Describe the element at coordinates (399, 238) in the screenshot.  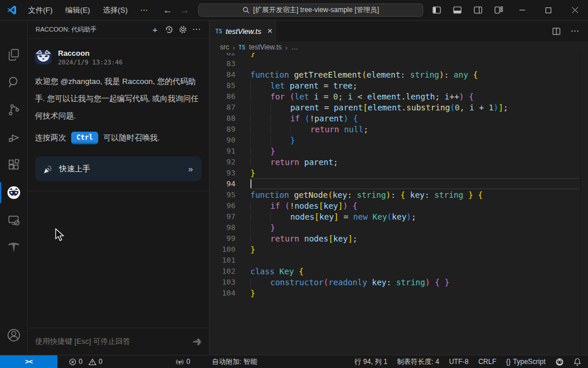
I see `code-line-99: 99 return nodes[key];` at that location.